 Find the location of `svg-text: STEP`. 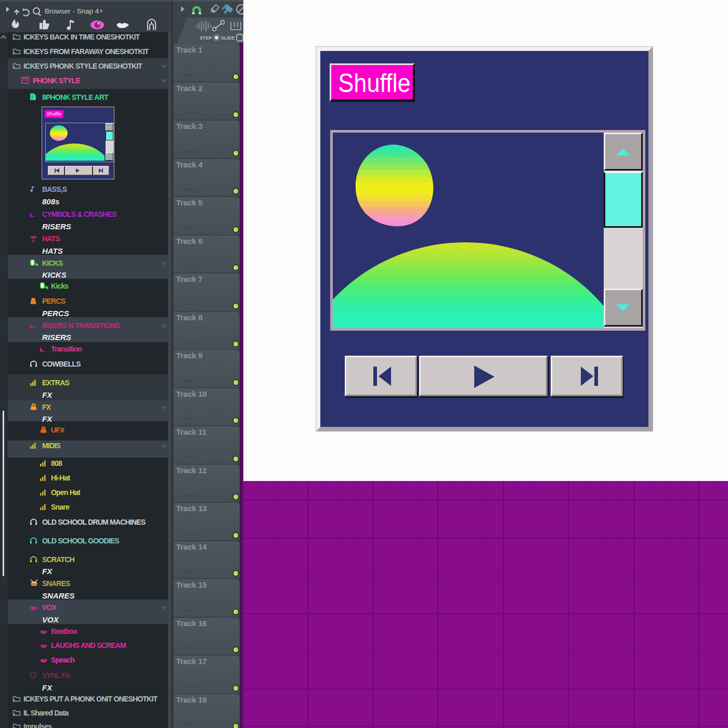

svg-text: STEP is located at coordinates (206, 38).